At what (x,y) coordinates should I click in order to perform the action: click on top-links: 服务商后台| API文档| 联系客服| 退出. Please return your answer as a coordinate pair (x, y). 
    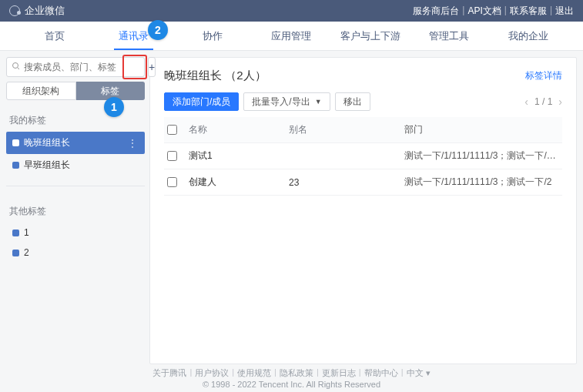
    Looking at the image, I should click on (493, 11).